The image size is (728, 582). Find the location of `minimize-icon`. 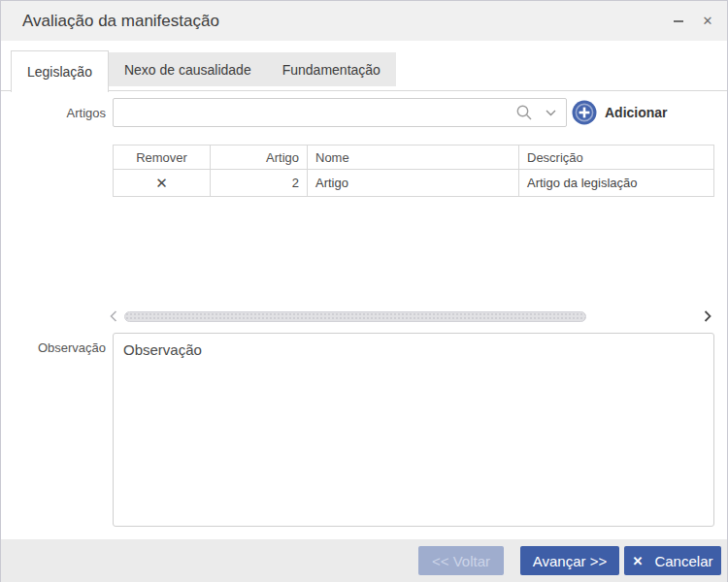

minimize-icon is located at coordinates (678, 21).